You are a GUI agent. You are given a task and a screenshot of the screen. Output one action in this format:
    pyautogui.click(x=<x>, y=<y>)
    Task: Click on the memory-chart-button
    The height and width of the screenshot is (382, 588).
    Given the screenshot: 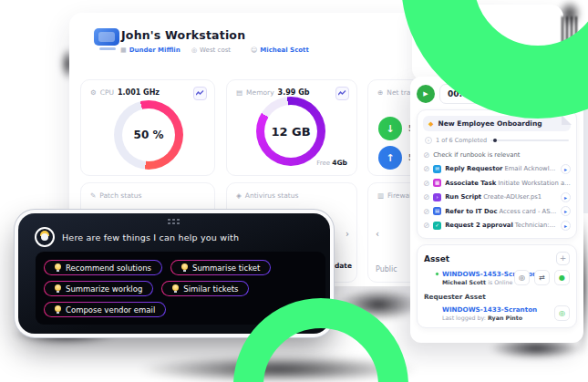 What is the action you would take?
    pyautogui.click(x=343, y=93)
    